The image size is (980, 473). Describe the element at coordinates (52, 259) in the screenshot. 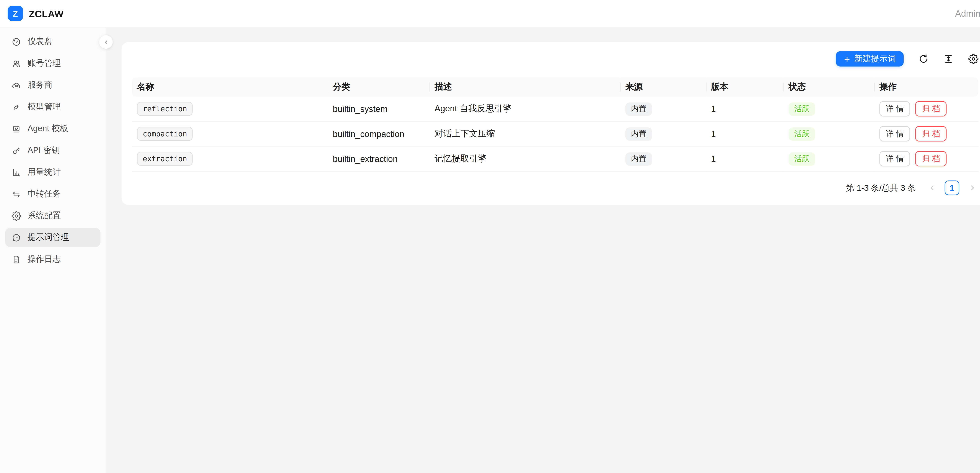

I see `sidebar-item-operation-logs: 操作日志` at that location.